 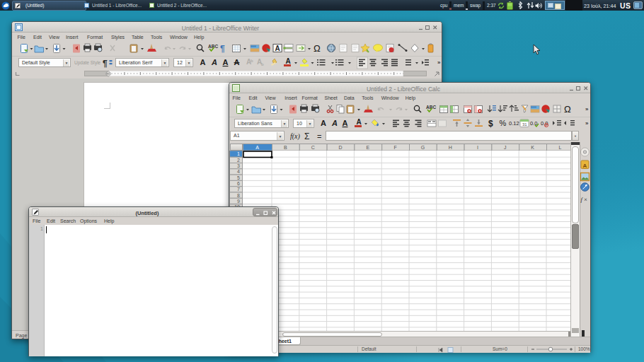 What do you see at coordinates (296, 136) in the screenshot?
I see `svg-text: f(x)` at bounding box center [296, 136].